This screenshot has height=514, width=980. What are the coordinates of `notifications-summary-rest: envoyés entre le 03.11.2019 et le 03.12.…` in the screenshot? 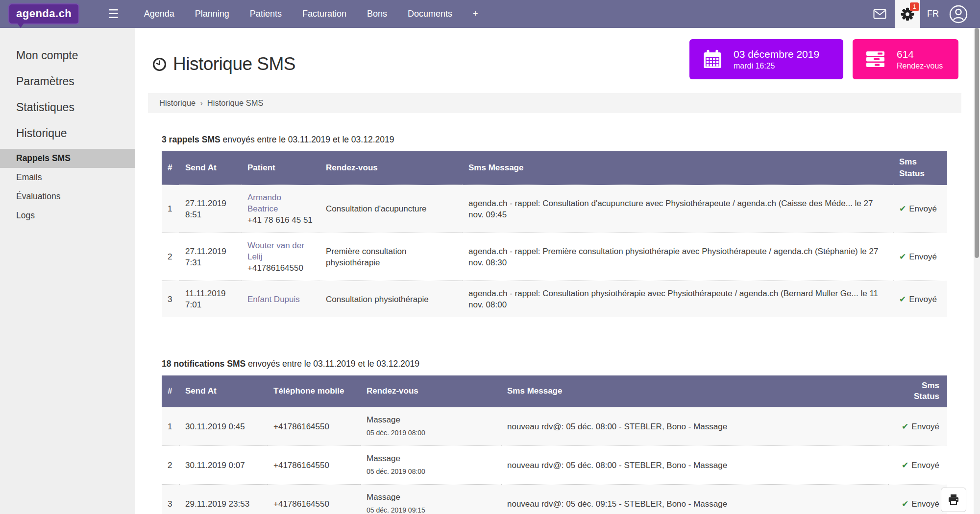 It's located at (332, 364).